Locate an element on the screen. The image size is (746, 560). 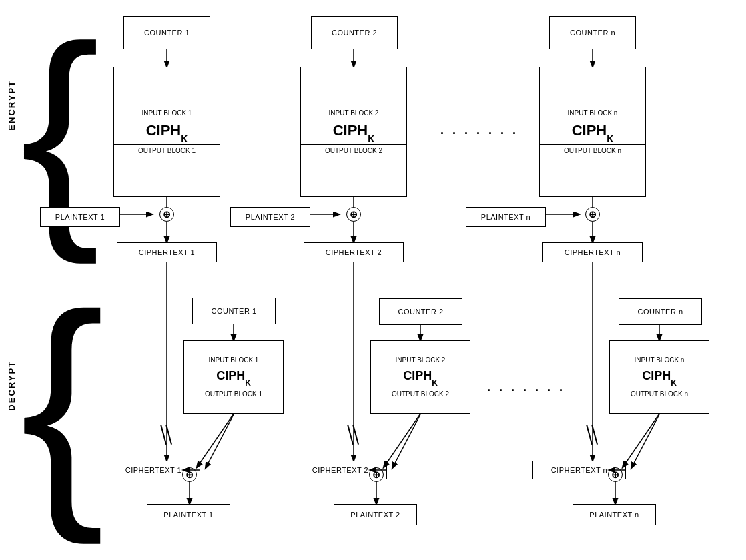
xorn-enc: ⊕ is located at coordinates (593, 214).